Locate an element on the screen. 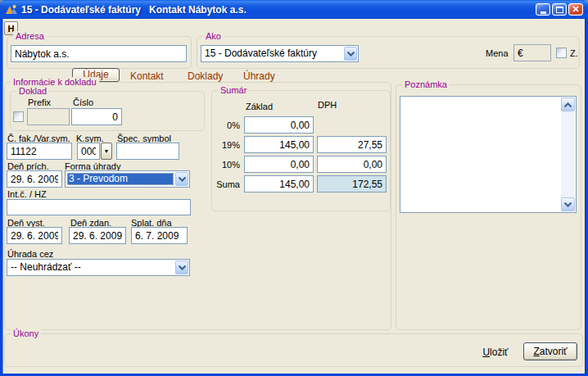  ako-combobox: 15 - Dodávateľské faktúry is located at coordinates (280, 54).